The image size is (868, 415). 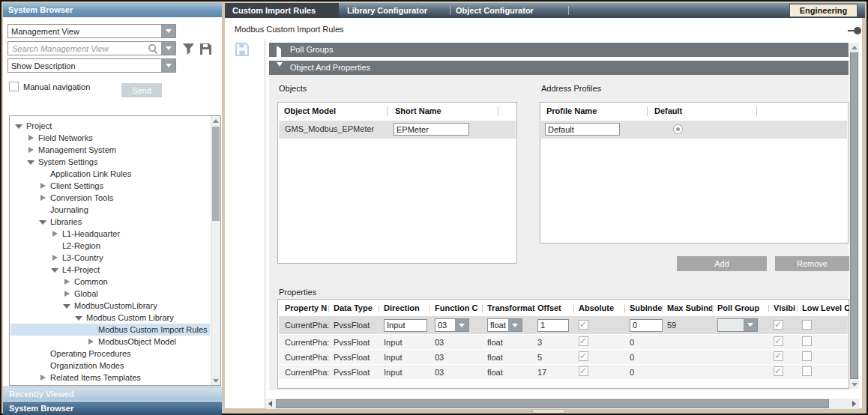 I want to click on tree-item-l1-headquarter: L1-Headquarter, so click(x=110, y=234).